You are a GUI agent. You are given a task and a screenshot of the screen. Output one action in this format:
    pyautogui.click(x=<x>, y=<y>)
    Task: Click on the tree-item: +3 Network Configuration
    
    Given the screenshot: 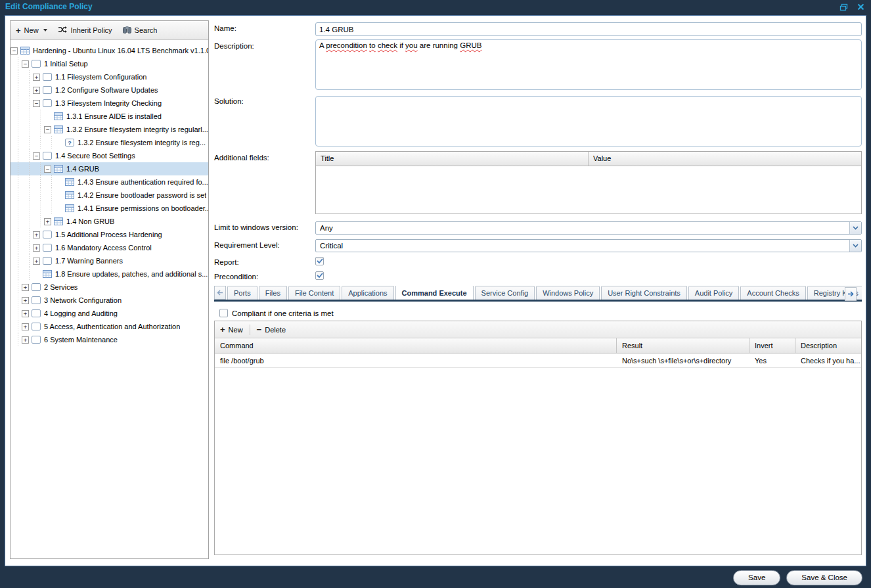 What is the action you would take?
    pyautogui.click(x=109, y=300)
    